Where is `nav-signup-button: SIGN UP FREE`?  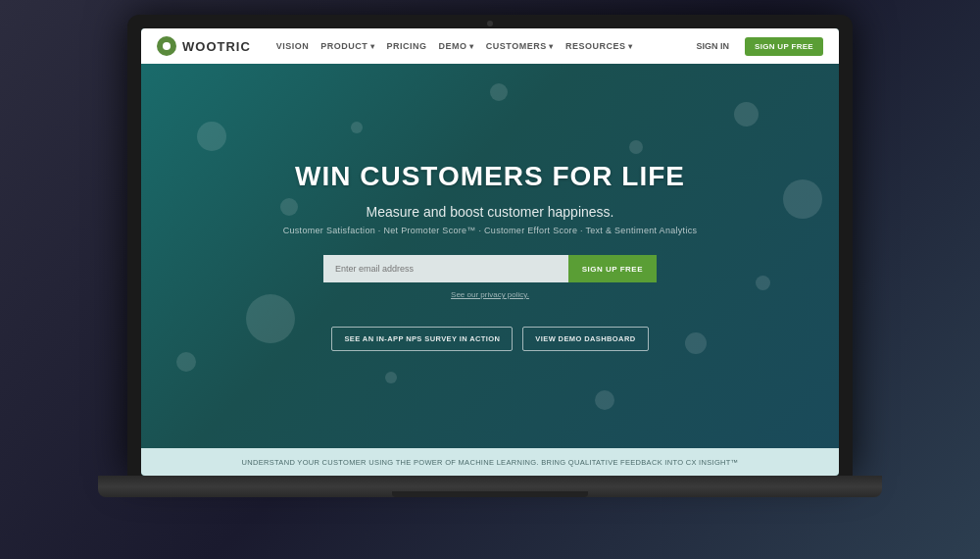 nav-signup-button: SIGN UP FREE is located at coordinates (784, 47).